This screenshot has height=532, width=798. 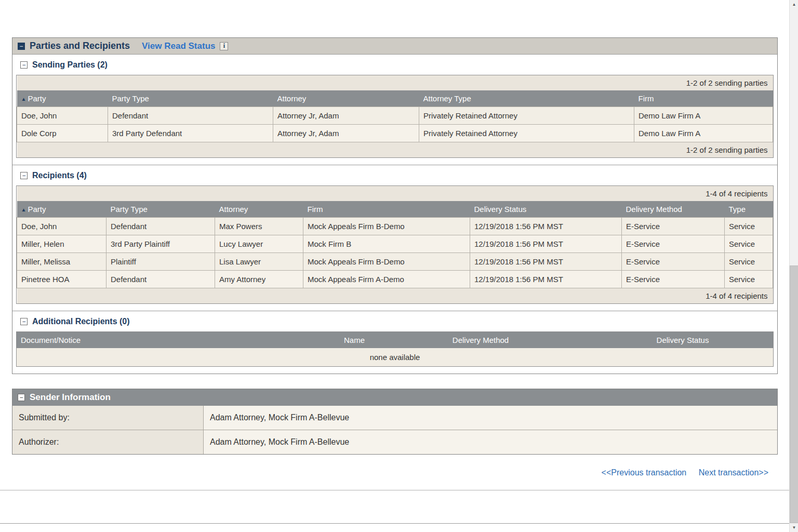 What do you see at coordinates (62, 244) in the screenshot?
I see `table-cell: Miller, Helen` at bounding box center [62, 244].